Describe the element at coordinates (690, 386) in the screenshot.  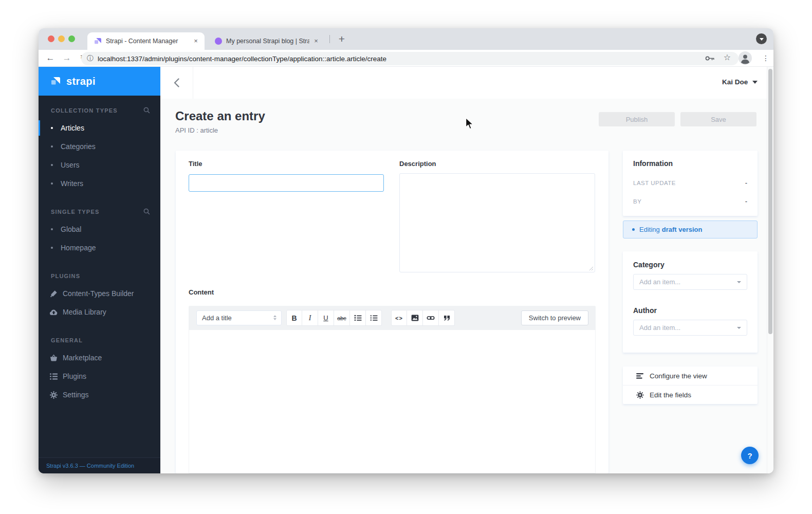
I see `view-settings-card: Configure the view Edit the fields` at that location.